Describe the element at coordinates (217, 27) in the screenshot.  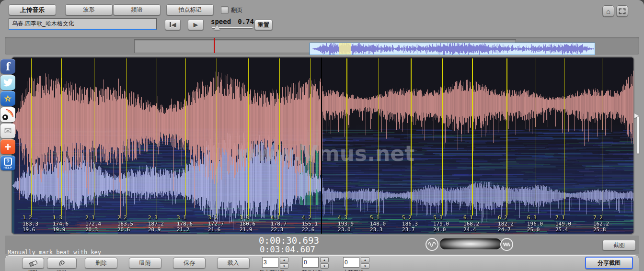
I see `speed-slider-thumb` at that location.